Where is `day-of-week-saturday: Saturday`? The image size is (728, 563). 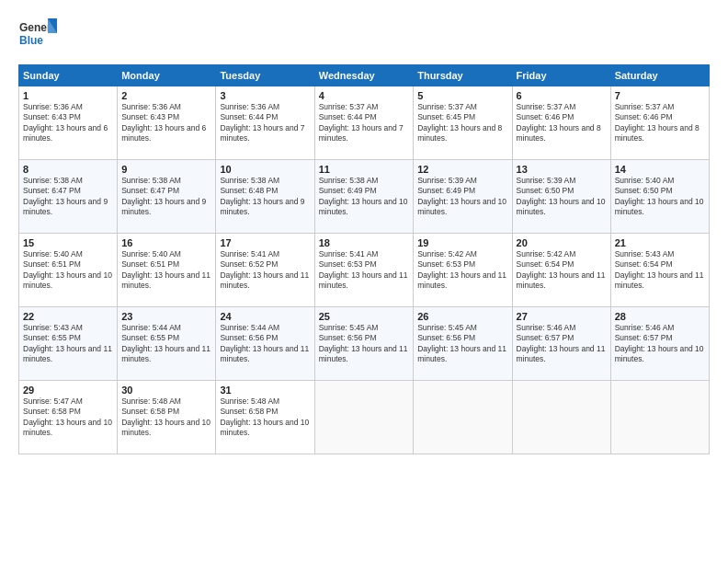
day-of-week-saturday: Saturday is located at coordinates (660, 75).